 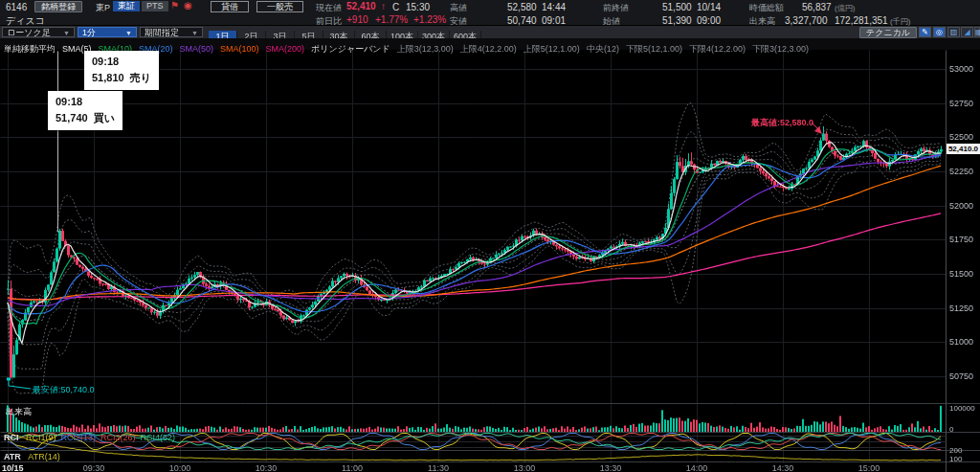 I want to click on period-select: 期間指定▼, so click(x=171, y=33).